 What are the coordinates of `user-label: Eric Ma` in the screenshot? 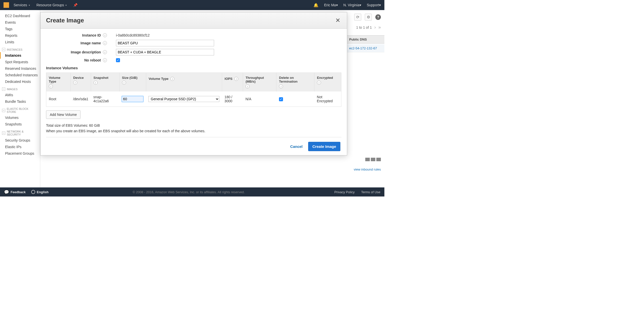 It's located at (330, 5).